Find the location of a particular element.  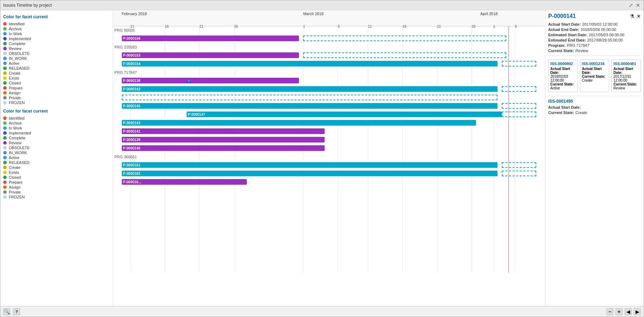

bar-p0000143: P-0000143 is located at coordinates (299, 123).